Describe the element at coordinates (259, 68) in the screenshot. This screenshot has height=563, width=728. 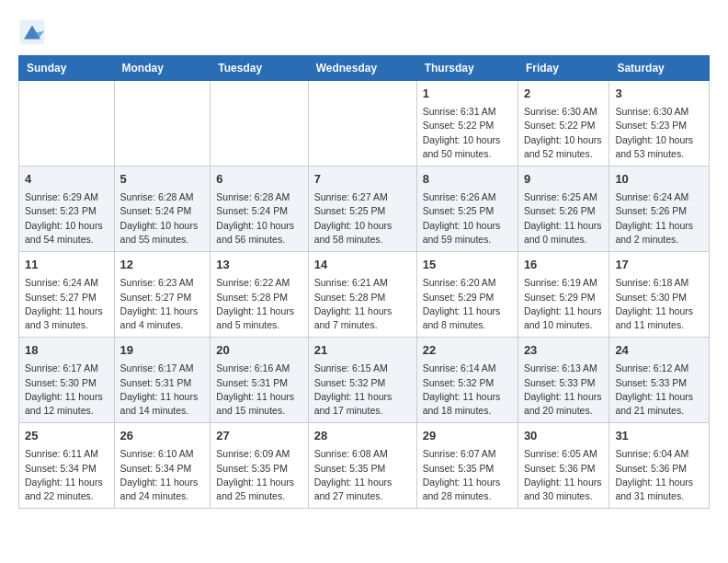
I see `col-header-tuesday: Tuesday` at that location.